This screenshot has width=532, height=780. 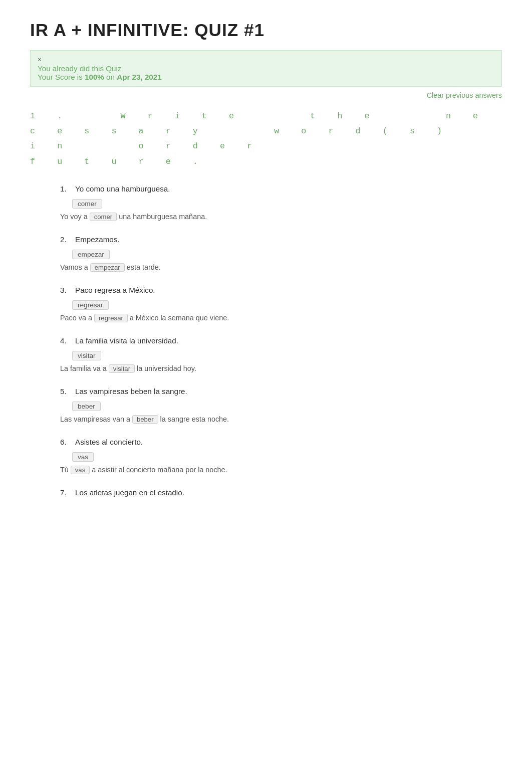 I want to click on sentence-text: Empezamos., so click(x=97, y=240).